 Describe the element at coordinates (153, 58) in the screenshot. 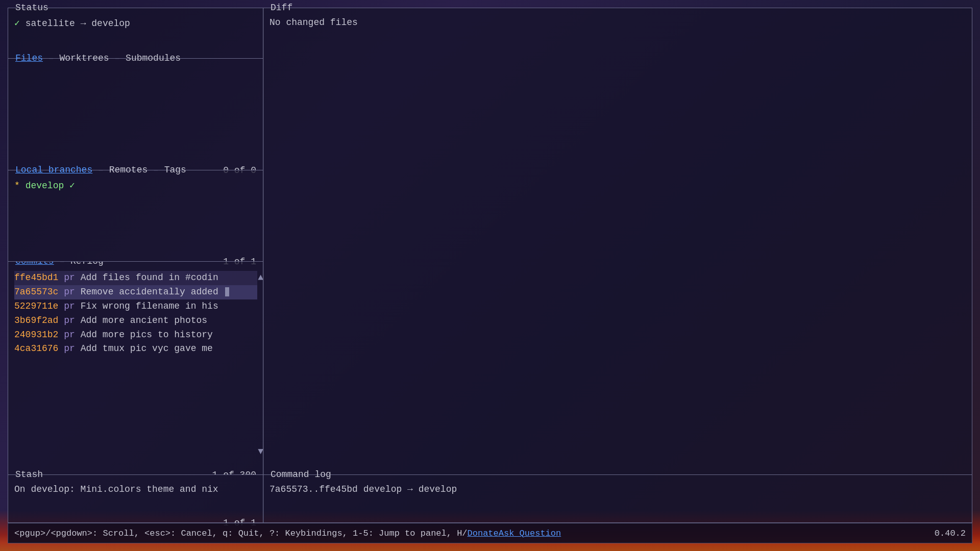

I see `submodules-tab: Submodules` at that location.